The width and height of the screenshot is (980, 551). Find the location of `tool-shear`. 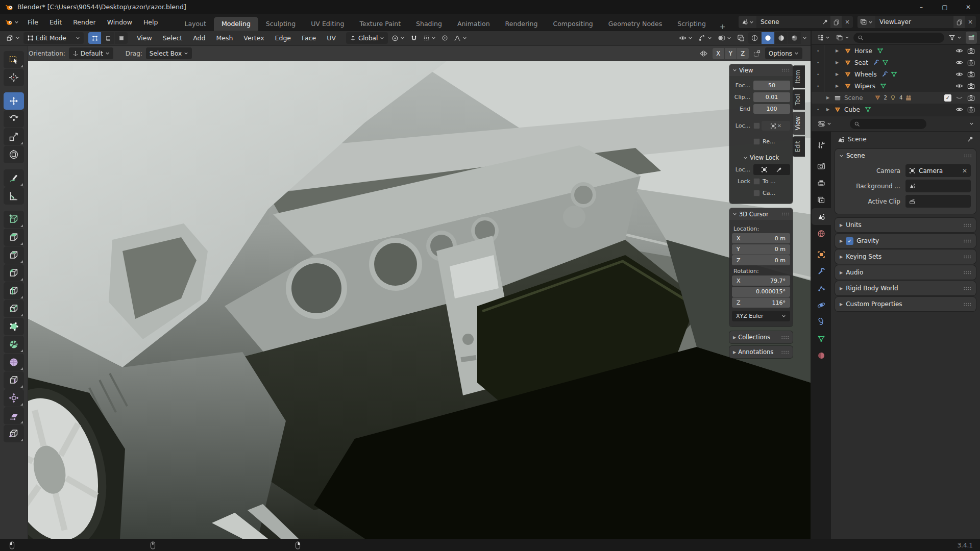

tool-shear is located at coordinates (14, 416).